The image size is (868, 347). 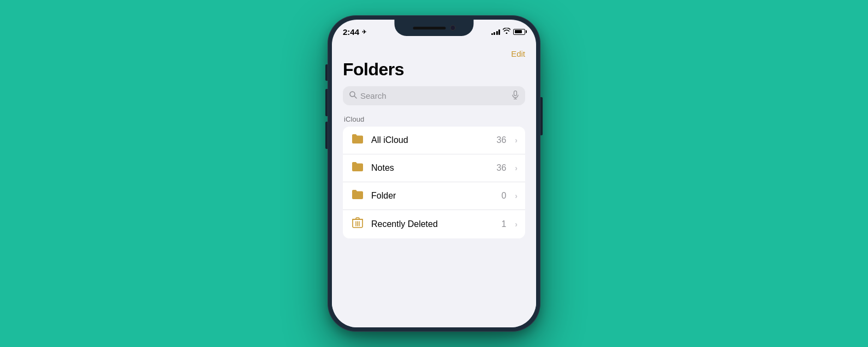 What do you see at coordinates (434, 119) in the screenshot?
I see `icloud-section-label: iCloud` at bounding box center [434, 119].